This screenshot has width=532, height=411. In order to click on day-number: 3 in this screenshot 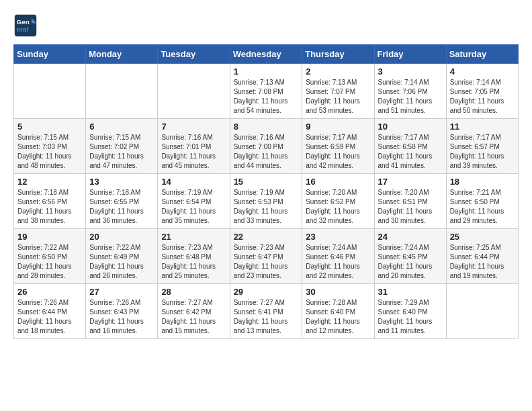, I will do `click(410, 71)`.